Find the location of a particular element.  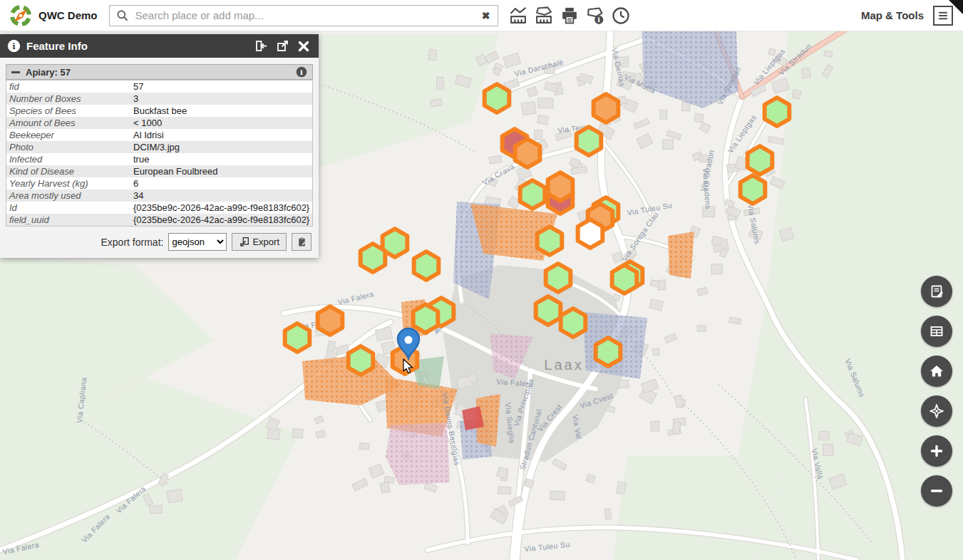

feature-info-badge-icon: i is located at coordinates (302, 72).